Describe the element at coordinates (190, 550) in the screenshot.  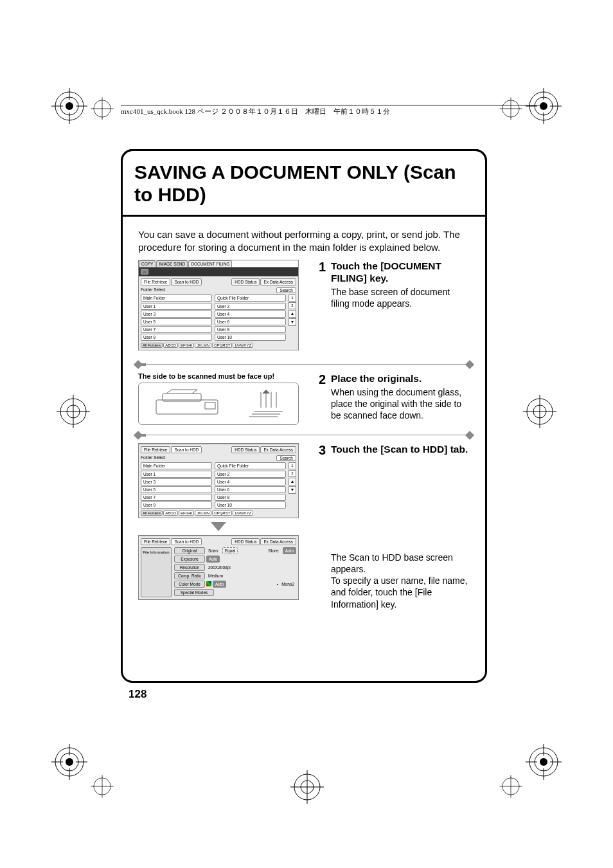
I see `original-button: Original` at that location.